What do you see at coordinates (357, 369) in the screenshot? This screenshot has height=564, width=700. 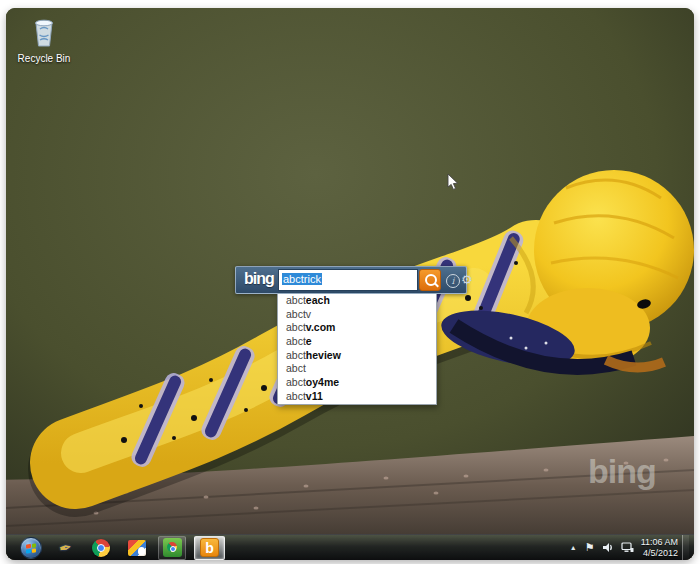 I see `suggestion-item: abct` at bounding box center [357, 369].